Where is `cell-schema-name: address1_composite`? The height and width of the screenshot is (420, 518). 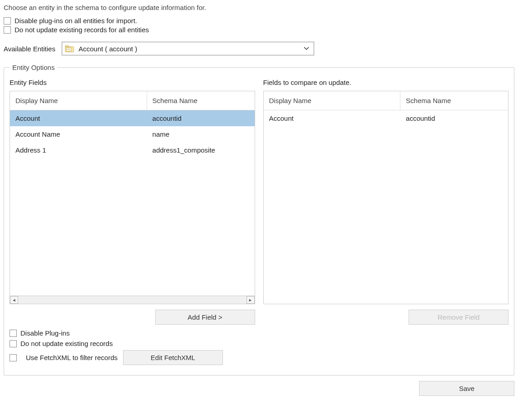 cell-schema-name: address1_composite is located at coordinates (201, 150).